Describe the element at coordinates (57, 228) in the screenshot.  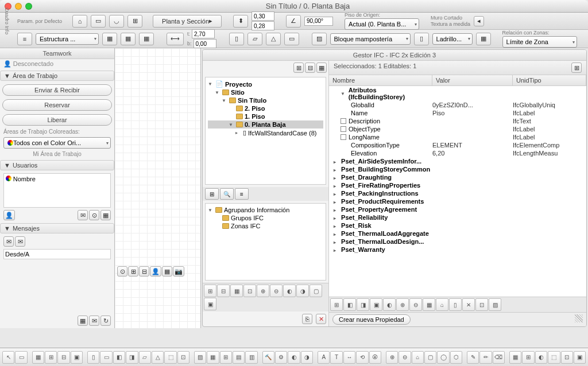
I see `messages-header: ▼ Mensajes` at that location.